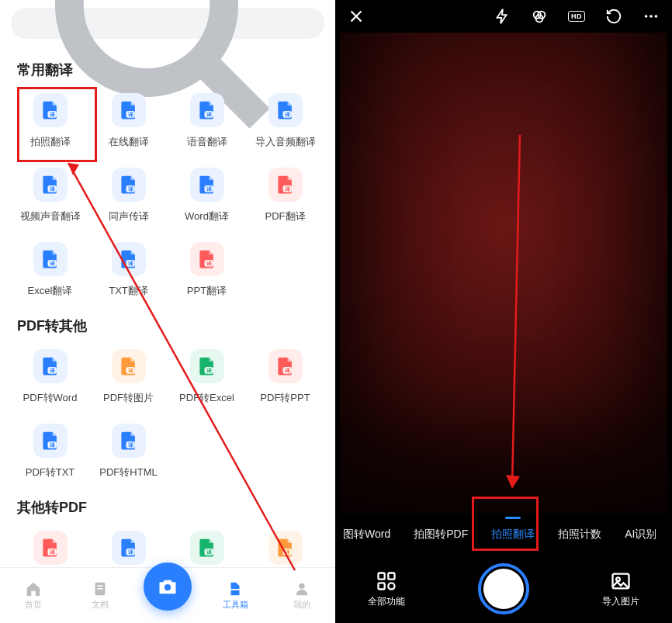  Describe the element at coordinates (129, 259) in the screenshot. I see `tool-translate-9-icon: 译` at that location.